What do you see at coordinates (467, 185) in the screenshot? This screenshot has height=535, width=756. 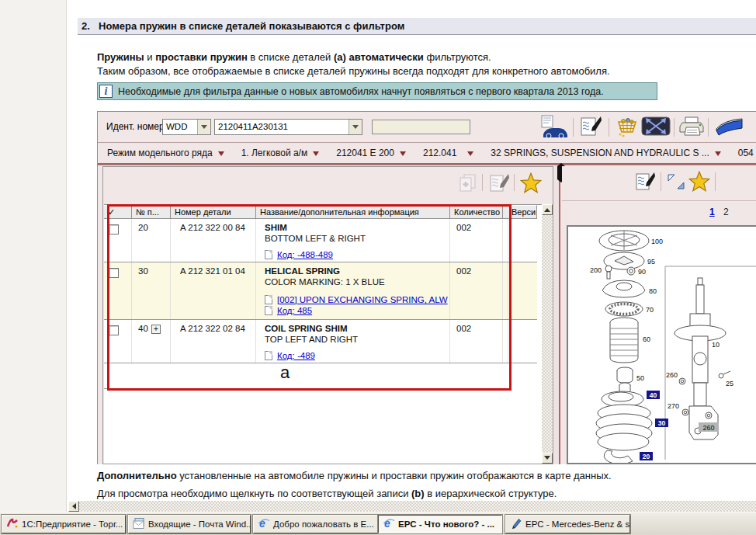 I see `copy-parts-icon` at bounding box center [467, 185].